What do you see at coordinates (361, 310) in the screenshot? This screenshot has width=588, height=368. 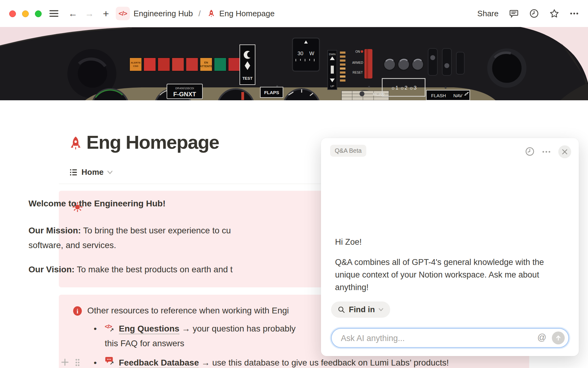 I see `find-in-button: Find in` at bounding box center [361, 310].